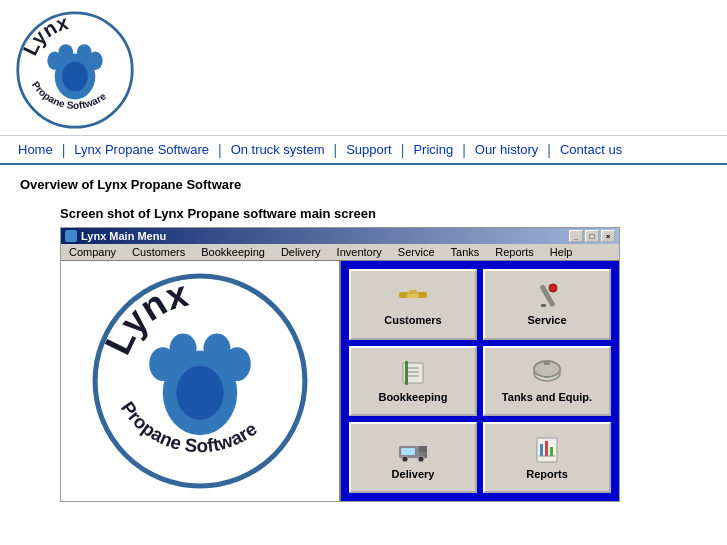 The width and height of the screenshot is (727, 545). What do you see at coordinates (158, 252) in the screenshot?
I see `menu-customers: Customers` at bounding box center [158, 252].